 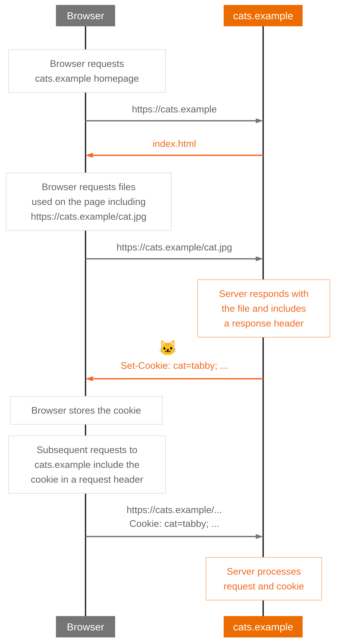 I want to click on participant-browser-bottom: Browser, so click(x=86, y=627).